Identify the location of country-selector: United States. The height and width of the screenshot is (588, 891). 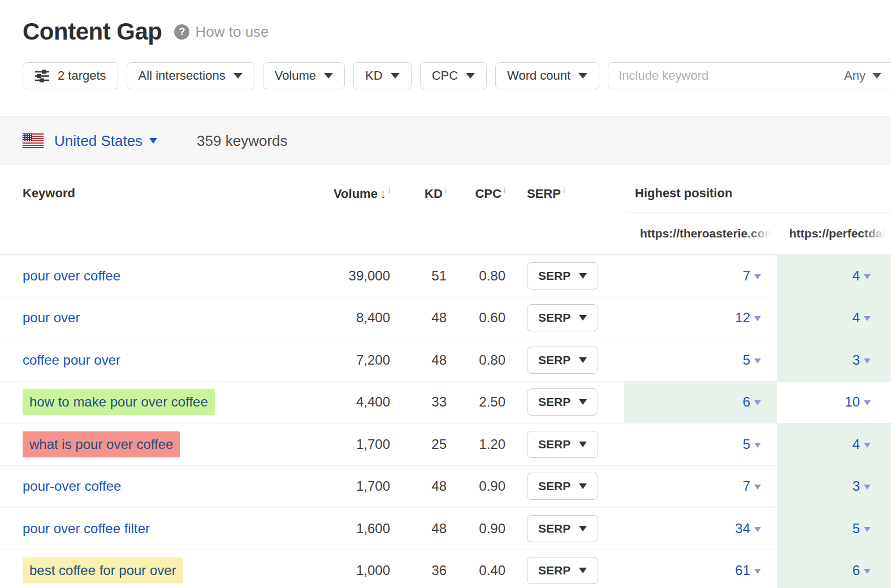
(106, 141).